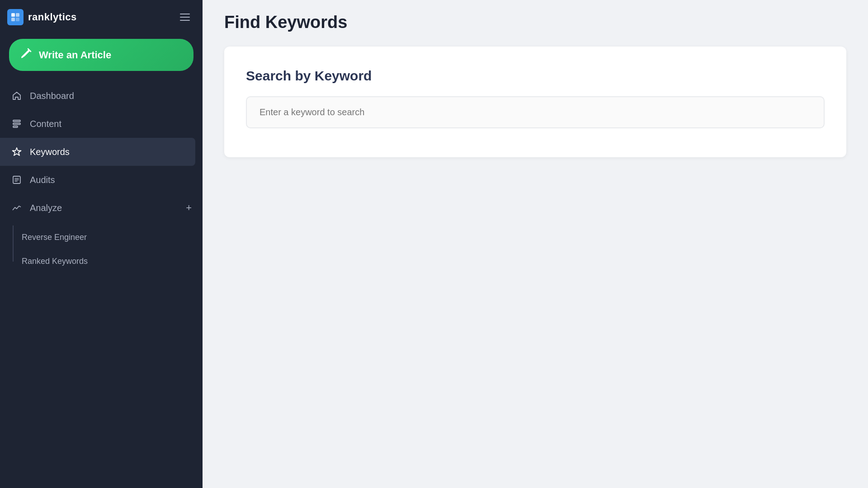 The height and width of the screenshot is (488, 868). What do you see at coordinates (185, 17) in the screenshot?
I see `hamburger-button` at bounding box center [185, 17].